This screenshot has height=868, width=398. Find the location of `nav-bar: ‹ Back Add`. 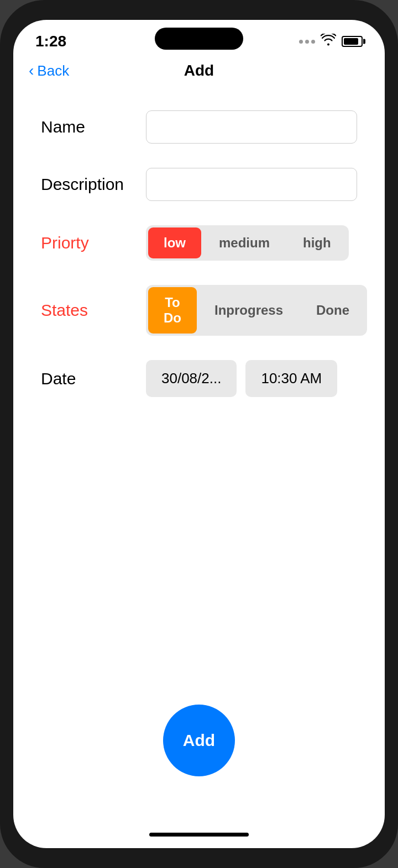

nav-bar: ‹ Back Add is located at coordinates (199, 71).